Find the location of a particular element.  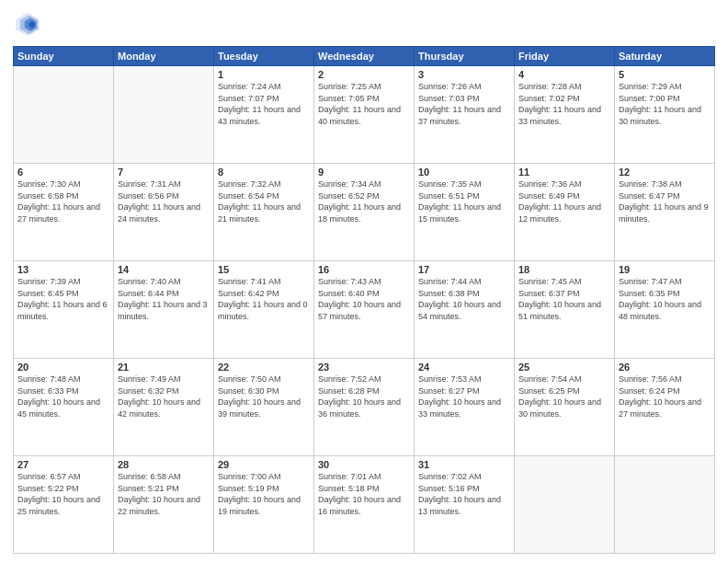

header is located at coordinates (364, 24).